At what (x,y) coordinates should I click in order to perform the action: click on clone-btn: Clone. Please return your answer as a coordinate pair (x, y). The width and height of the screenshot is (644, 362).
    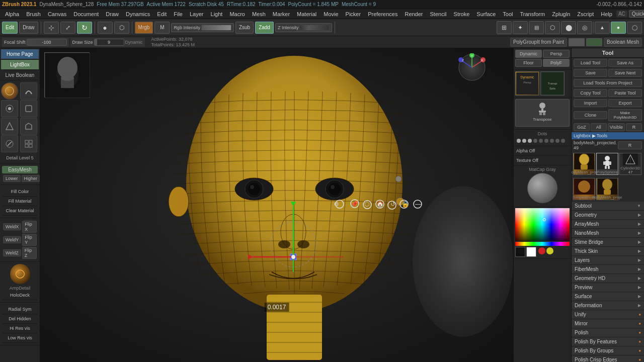
    Looking at the image, I should click on (591, 115).